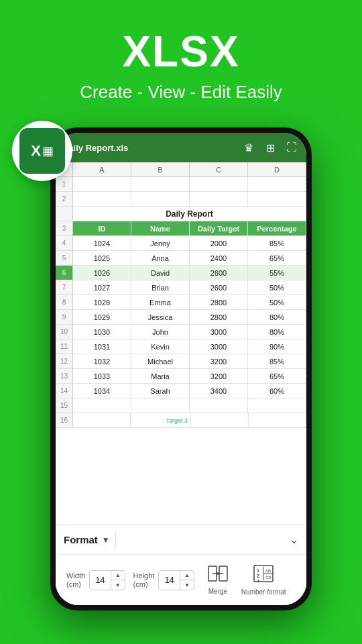 Image resolution: width=362 pixels, height=644 pixels. Describe the element at coordinates (278, 199) in the screenshot. I see `cell-2d` at that location.